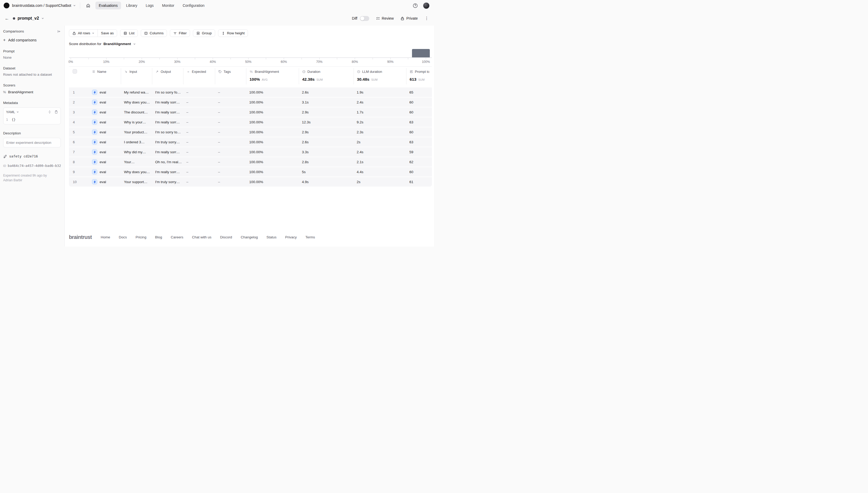 The image size is (868, 493). I want to click on row-name: eval, so click(103, 132).